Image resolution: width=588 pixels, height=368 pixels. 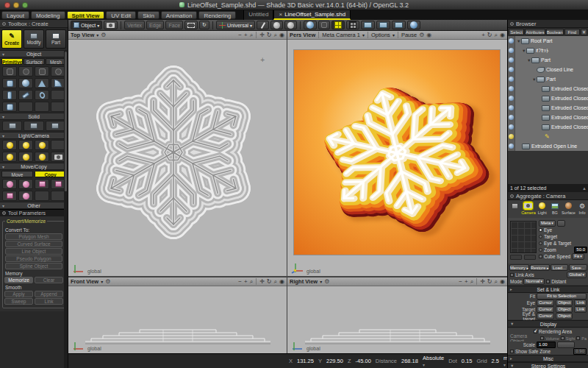 What do you see at coordinates (34, 205) in the screenshot?
I see `other-section-header: ▾Other` at bounding box center [34, 205].